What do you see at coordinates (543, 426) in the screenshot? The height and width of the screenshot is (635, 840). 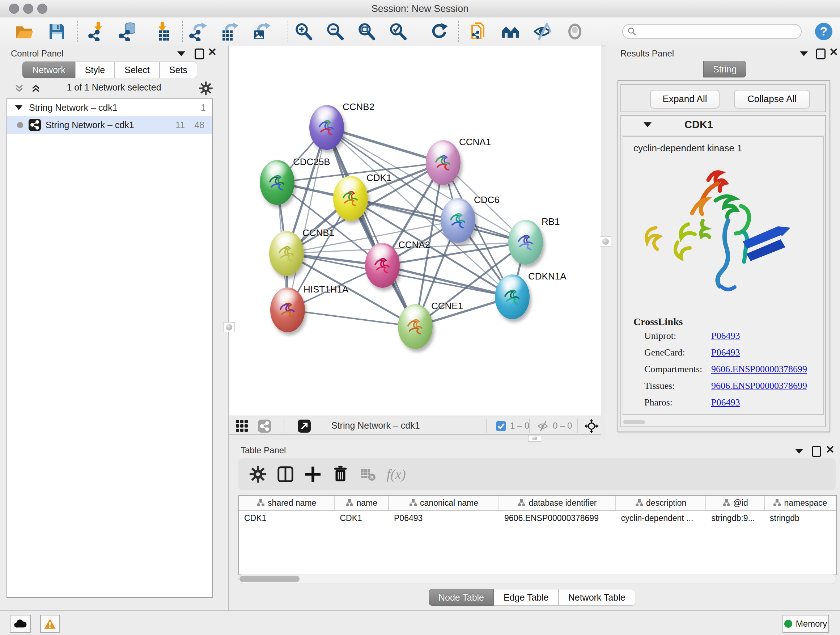 I see `hidden-eye-slash-icon` at bounding box center [543, 426].